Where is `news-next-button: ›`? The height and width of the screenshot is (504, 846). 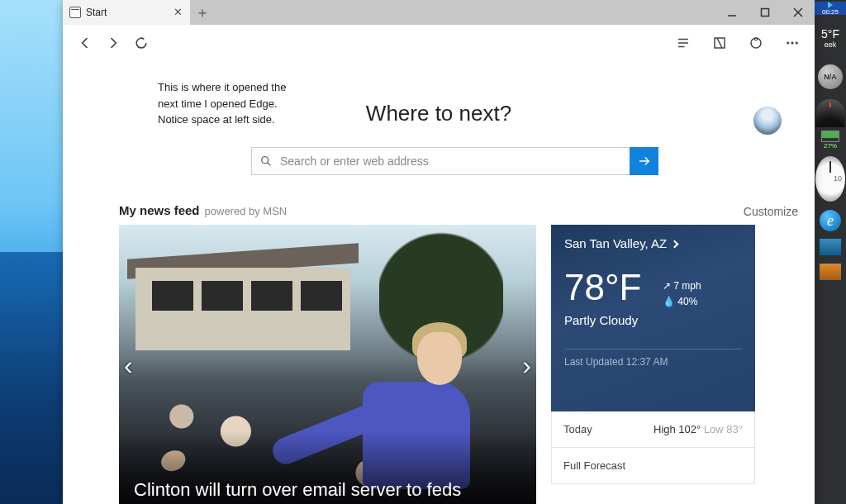
news-next-button: › is located at coordinates (527, 365).